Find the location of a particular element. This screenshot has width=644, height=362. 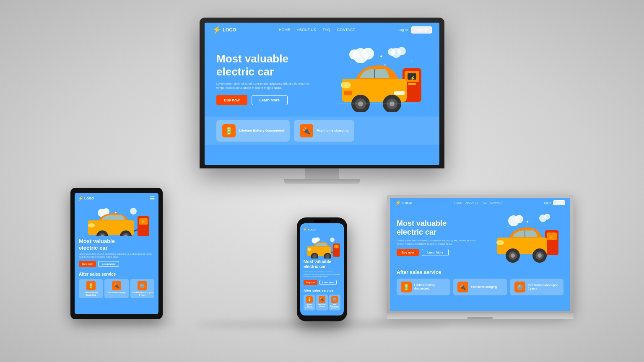

phone-card-battery: 🔋 Lifetime Battery Guaranteed is located at coordinates (309, 303).